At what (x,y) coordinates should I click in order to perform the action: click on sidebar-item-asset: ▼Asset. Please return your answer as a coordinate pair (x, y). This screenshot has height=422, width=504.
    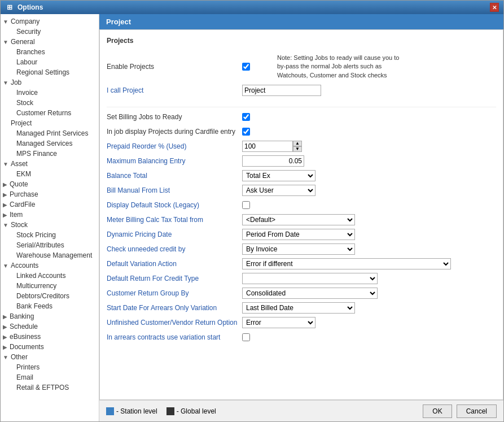
    Looking at the image, I should click on (50, 164).